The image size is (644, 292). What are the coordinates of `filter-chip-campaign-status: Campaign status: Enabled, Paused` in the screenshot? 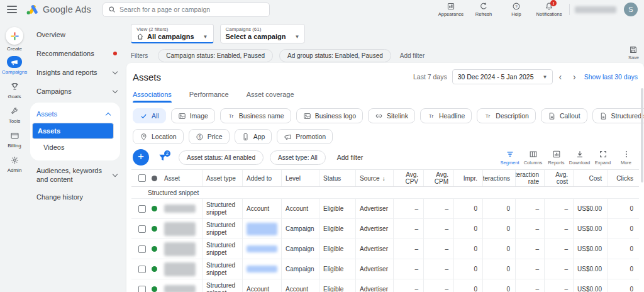 It's located at (215, 55).